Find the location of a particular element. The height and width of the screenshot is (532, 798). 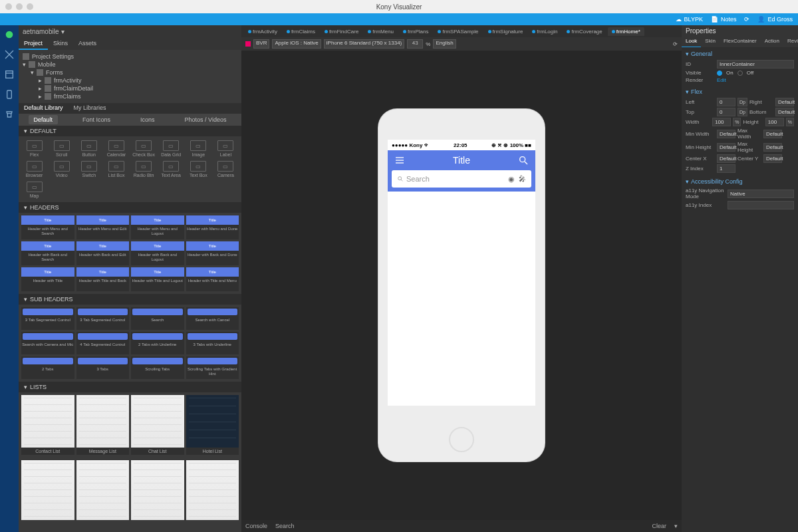

subheader-template: Search is located at coordinates (158, 319).